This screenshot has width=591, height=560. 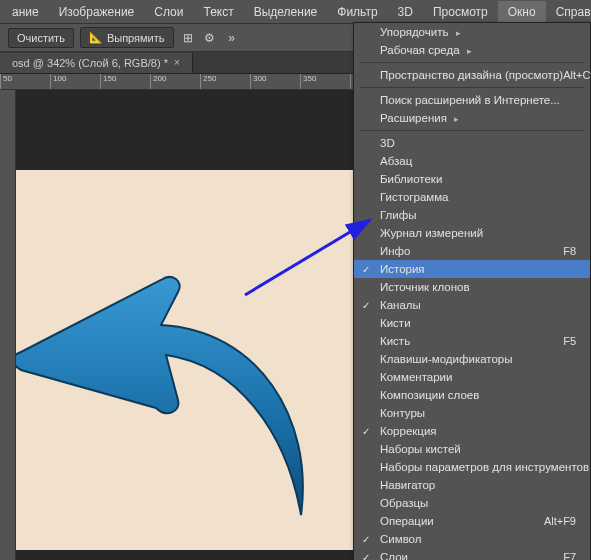 I want to click on menu-entry: Библиотеки, so click(x=472, y=179).